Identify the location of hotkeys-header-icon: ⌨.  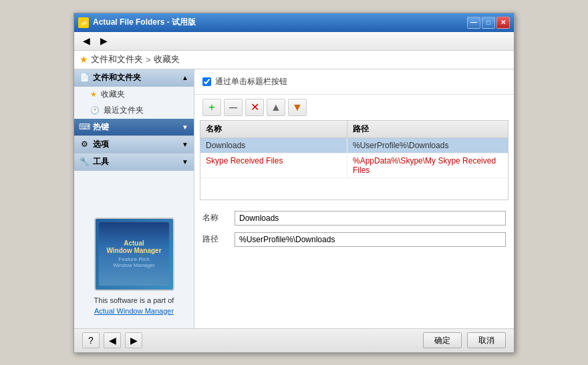
(84, 127).